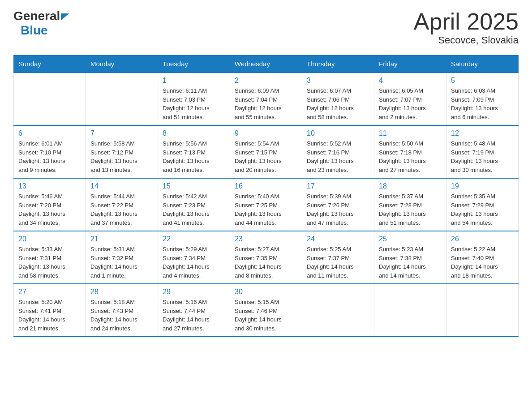 Image resolution: width=532 pixels, height=411 pixels. What do you see at coordinates (122, 310) in the screenshot?
I see `table-row: 28Sunrise: 5:18 AM Sunset: 7:43 PM Dayli…` at bounding box center [122, 310].